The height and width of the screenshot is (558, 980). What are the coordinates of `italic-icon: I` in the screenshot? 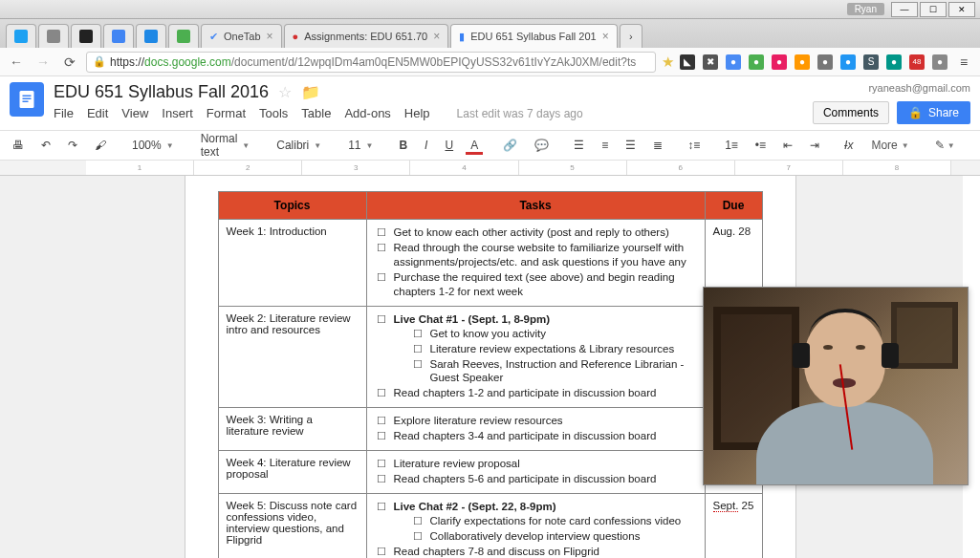 It's located at (426, 145).